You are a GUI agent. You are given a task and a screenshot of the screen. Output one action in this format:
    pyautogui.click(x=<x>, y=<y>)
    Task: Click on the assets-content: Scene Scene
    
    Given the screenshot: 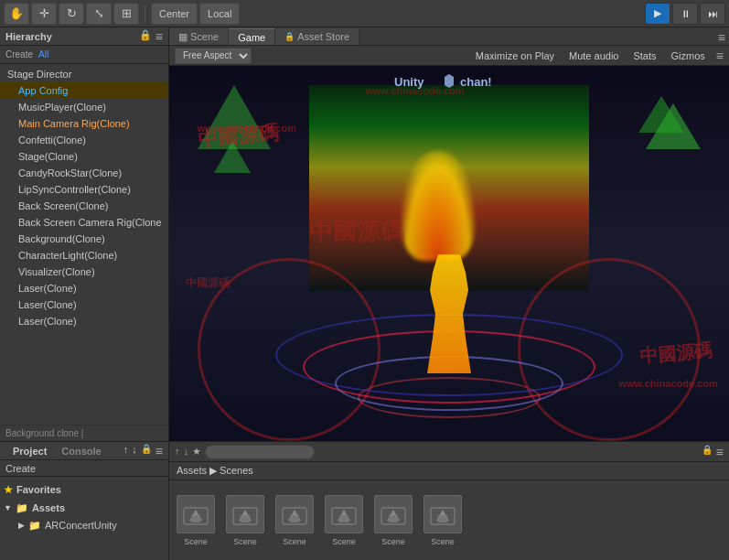 What is the action you would take?
    pyautogui.click(x=449, y=520)
    